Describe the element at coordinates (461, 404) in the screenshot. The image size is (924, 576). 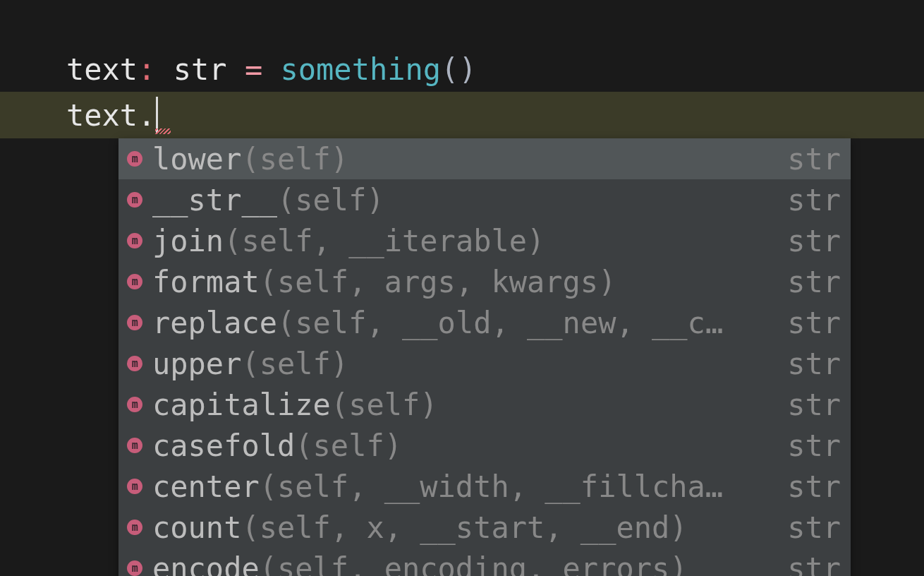
I see `autocomplete-signature: capitalize(self)` at that location.